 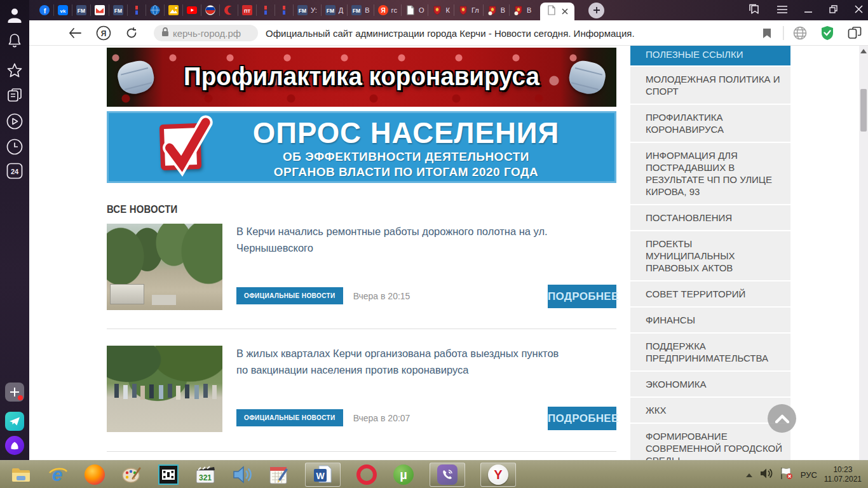 I want to click on taskbar-mpc-icon: 321, so click(x=205, y=475).